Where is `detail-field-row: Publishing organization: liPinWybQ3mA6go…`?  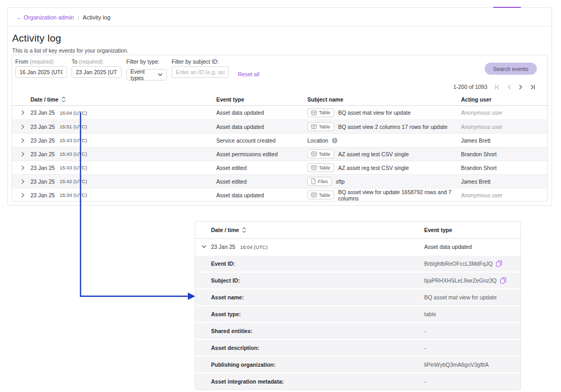 detail-field-row: Publishing organization: liPinWybQ3mA6go… is located at coordinates (358, 365).